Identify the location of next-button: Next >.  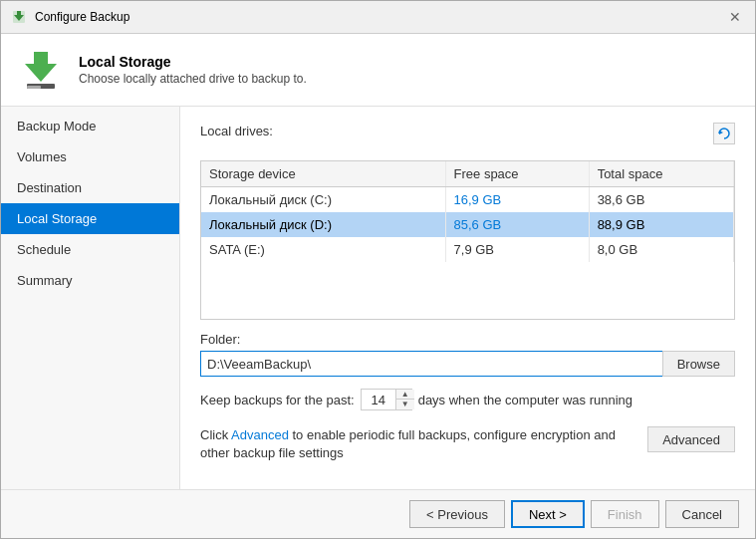
(548, 514).